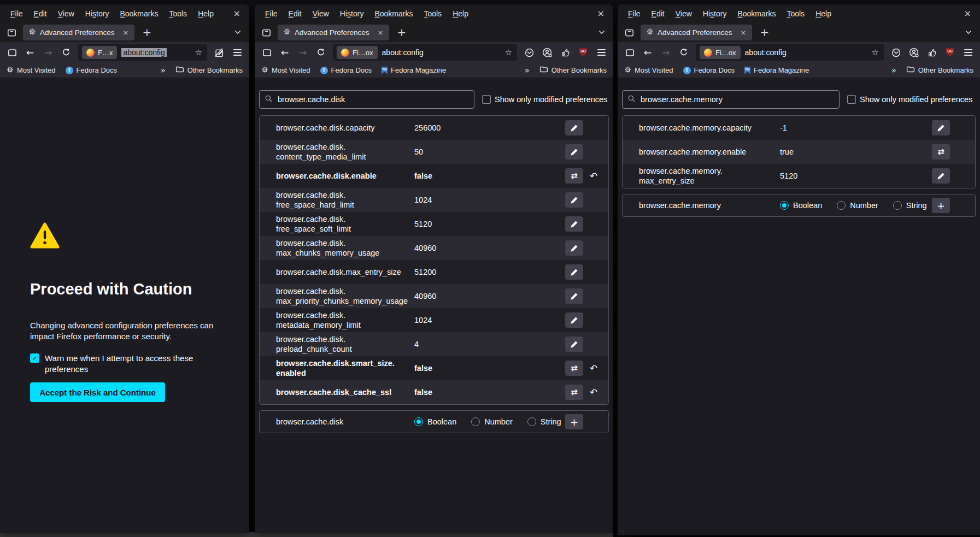 This screenshot has height=537, width=980. I want to click on radio-number: Number, so click(858, 205).